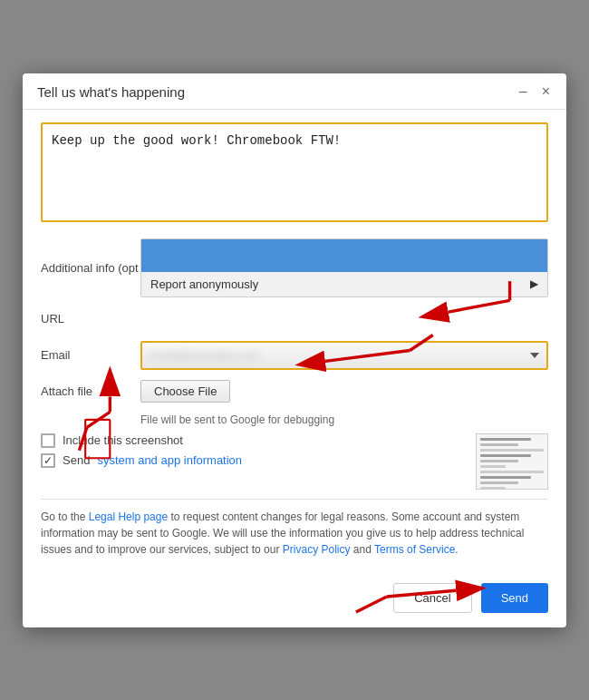 The height and width of the screenshot is (700, 589). Describe the element at coordinates (432, 598) in the screenshot. I see `cancel-button: Cancel` at that location.